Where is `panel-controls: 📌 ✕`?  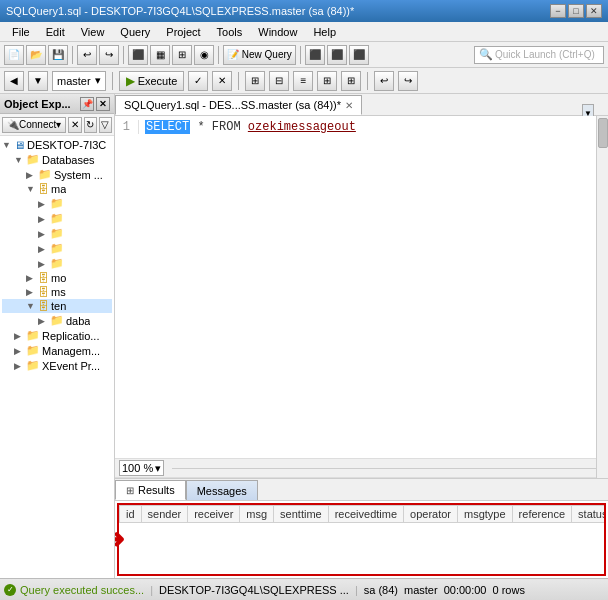 panel-controls: 📌 ✕ is located at coordinates (95, 104).